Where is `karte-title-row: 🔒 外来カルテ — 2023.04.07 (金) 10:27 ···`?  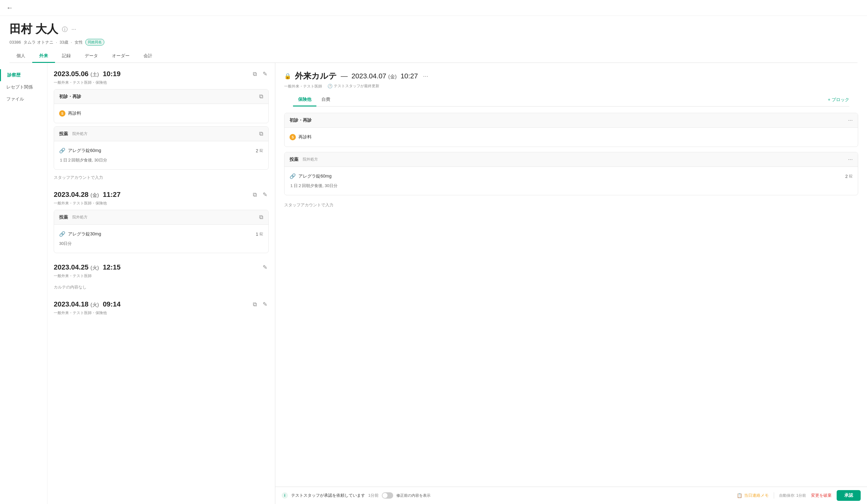
karte-title-row: 🔒 外来カルテ — 2023.04.07 (金) 10:27 ··· is located at coordinates (571, 76).